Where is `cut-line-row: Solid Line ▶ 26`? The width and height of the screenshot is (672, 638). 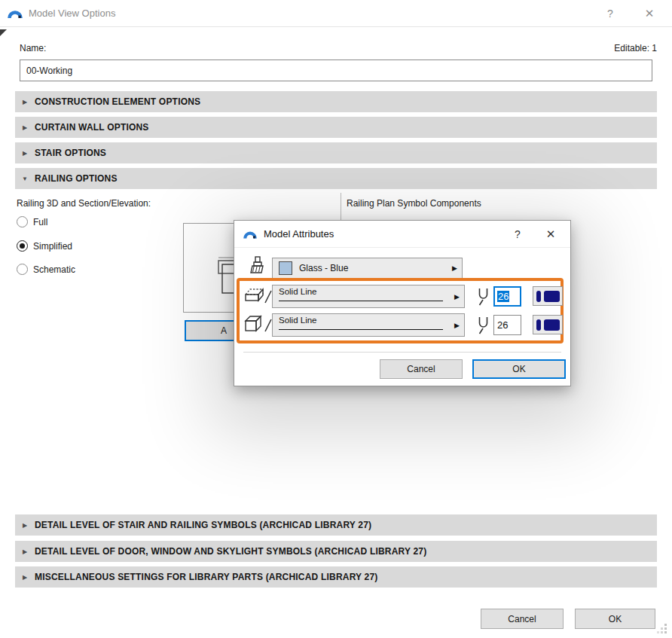
cut-line-row: Solid Line ▶ 26 is located at coordinates (403, 297).